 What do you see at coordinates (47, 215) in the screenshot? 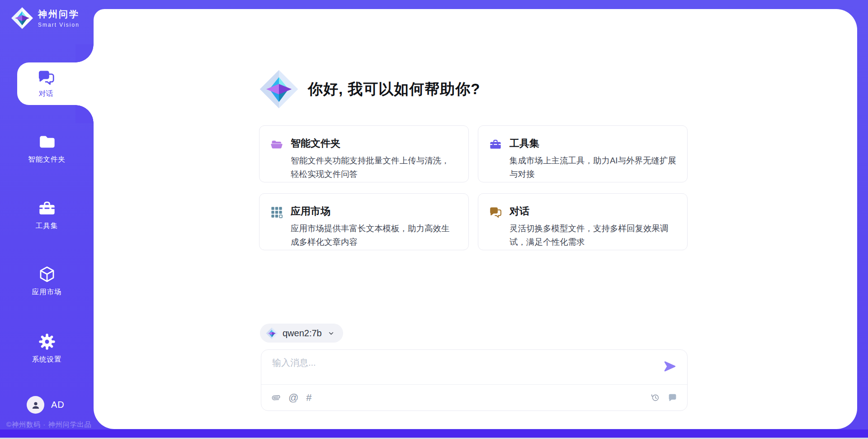
I see `sidebar-item-toolset: 工具集` at bounding box center [47, 215].